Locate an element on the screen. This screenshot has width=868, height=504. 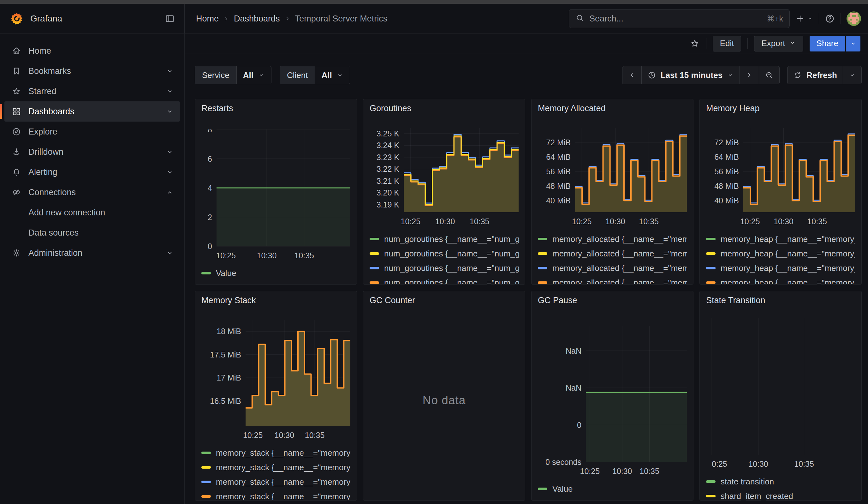
bell-icon is located at coordinates (17, 172).